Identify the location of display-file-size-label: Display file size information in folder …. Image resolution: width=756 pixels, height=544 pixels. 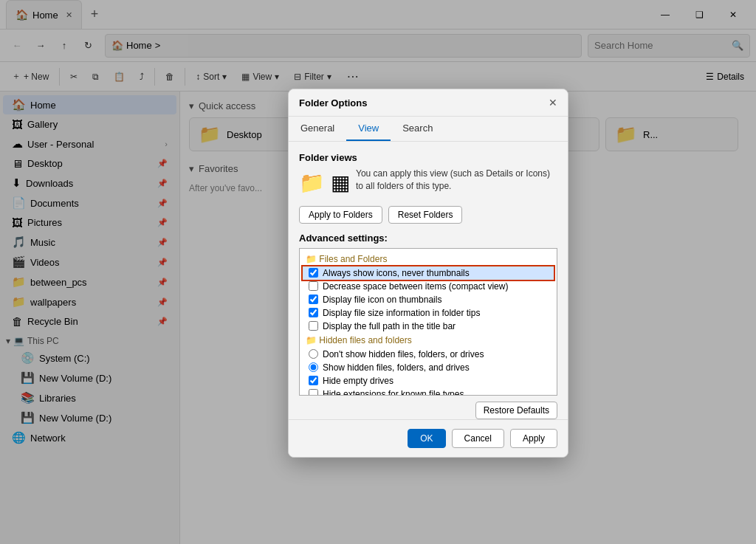
(402, 313).